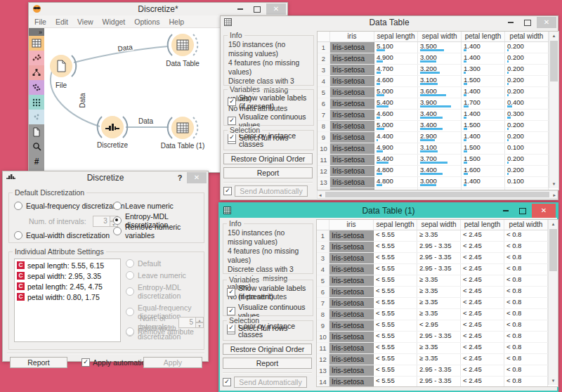  What do you see at coordinates (37, 32) in the screenshot?
I see `toolbox-collapse-tab: »` at bounding box center [37, 32].